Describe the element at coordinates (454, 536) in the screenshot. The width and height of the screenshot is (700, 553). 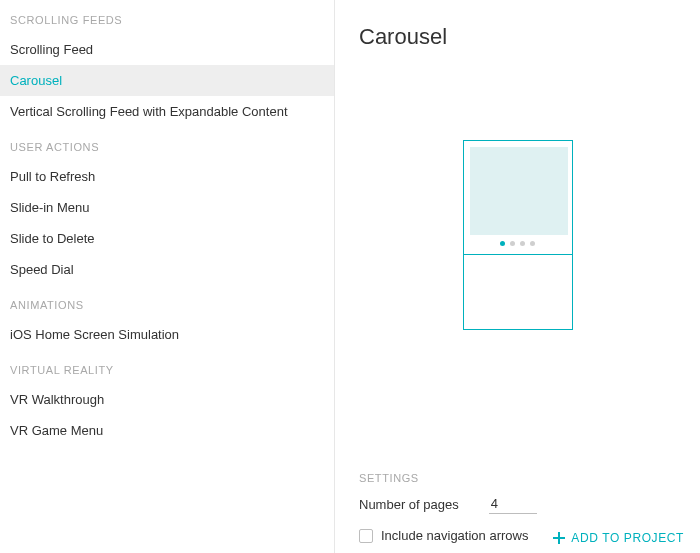
I see `arrows-label: Include navigation arrows` at that location.